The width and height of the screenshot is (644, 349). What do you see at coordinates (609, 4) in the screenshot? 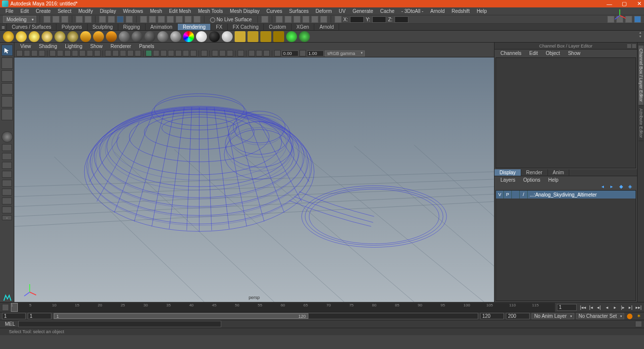
I see `minimize-button: —` at bounding box center [609, 4].